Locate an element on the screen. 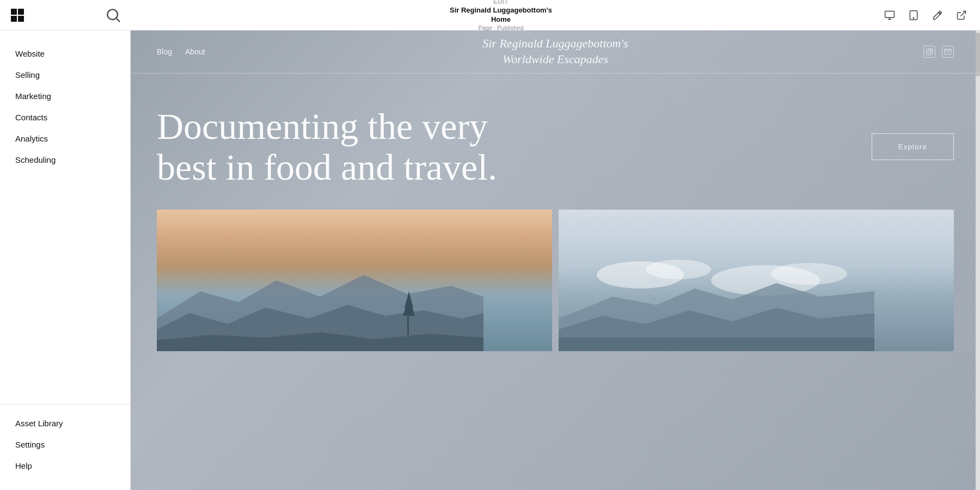 The height and width of the screenshot is (490, 980). topbar: EDIT Sir Reginald Luggagebottom's Home P… is located at coordinates (490, 15).